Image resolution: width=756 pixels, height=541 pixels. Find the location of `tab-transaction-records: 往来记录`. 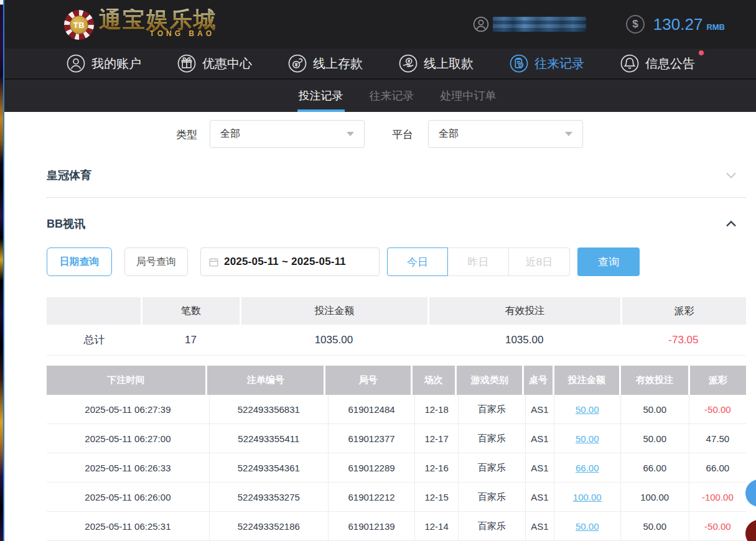

tab-transaction-records: 往来记录 is located at coordinates (392, 96).